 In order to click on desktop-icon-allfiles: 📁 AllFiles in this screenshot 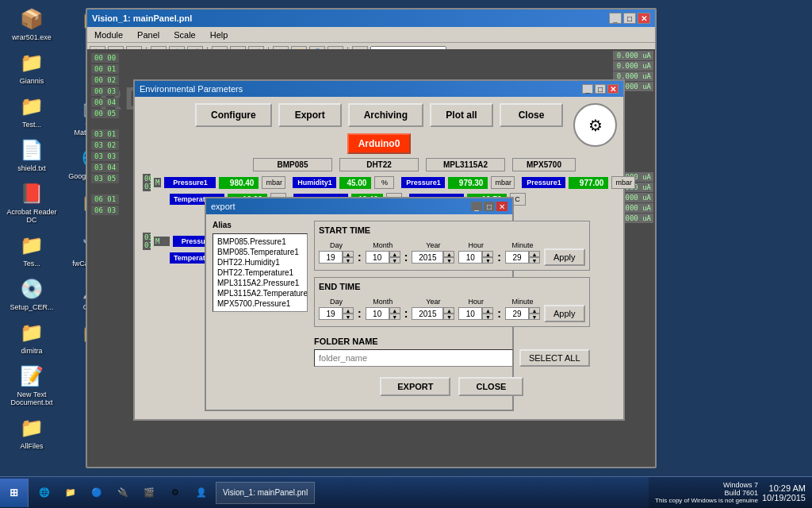, I will do `click(32, 433)`.